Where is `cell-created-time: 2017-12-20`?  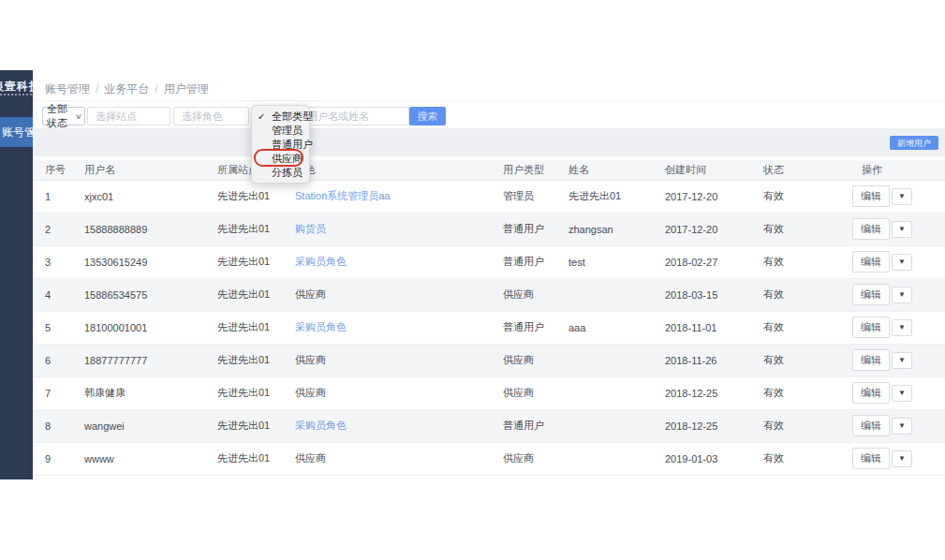
cell-created-time: 2017-12-20 is located at coordinates (702, 228).